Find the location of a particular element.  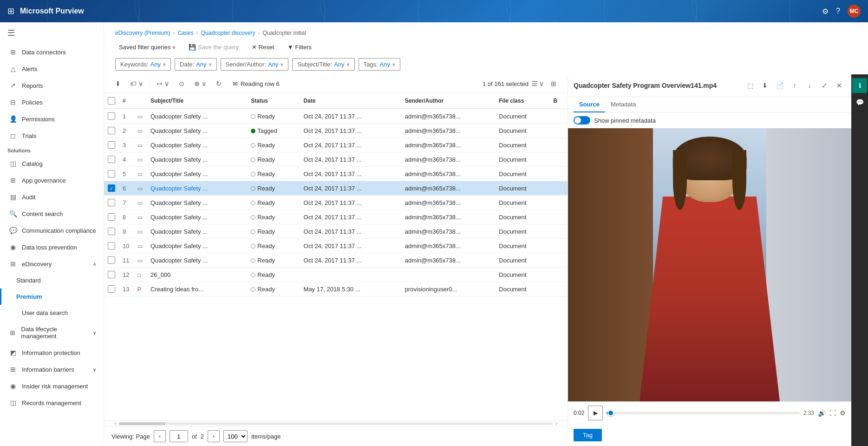

sidebar-item-app-governance: ⊞ App governance is located at coordinates (52, 180).